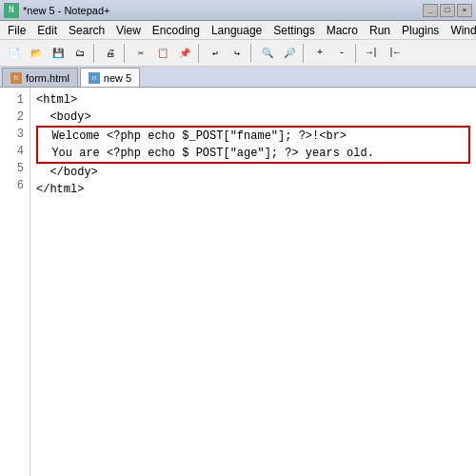 The image size is (476, 476). What do you see at coordinates (110, 77) in the screenshot?
I see `tab-new5: n new 5` at bounding box center [110, 77].